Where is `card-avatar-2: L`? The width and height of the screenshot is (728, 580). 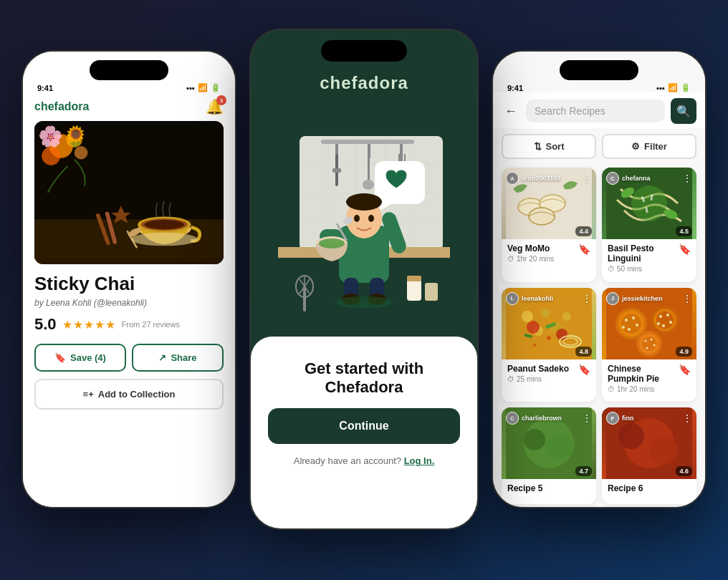
card-avatar-2: L is located at coordinates (512, 299).